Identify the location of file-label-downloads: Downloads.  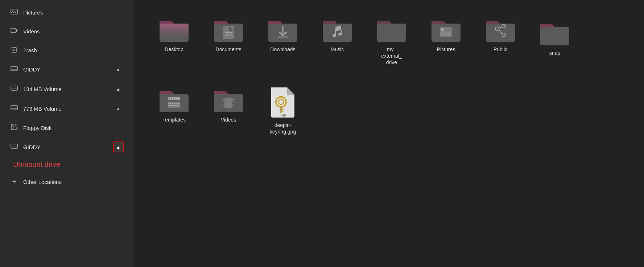
(283, 49).